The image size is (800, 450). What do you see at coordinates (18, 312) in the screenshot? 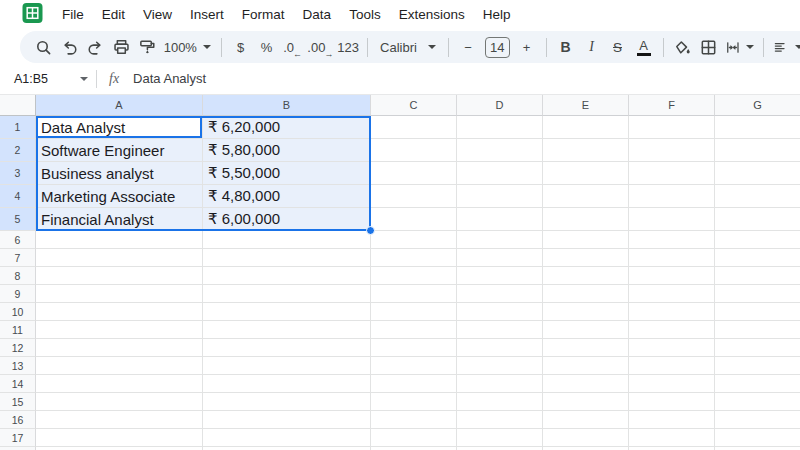
I see `row-header: 10` at bounding box center [18, 312].